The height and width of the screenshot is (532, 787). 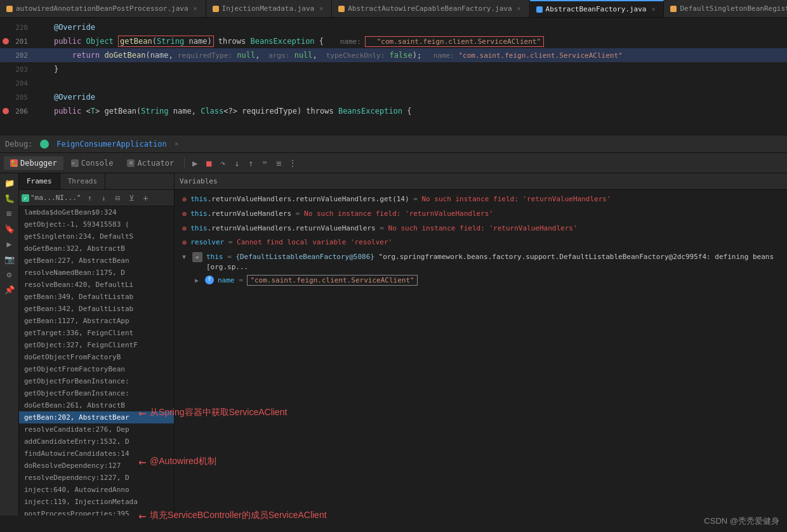 What do you see at coordinates (34, 163) in the screenshot?
I see `tab-debugger: 🐛 Debugger` at bounding box center [34, 163].